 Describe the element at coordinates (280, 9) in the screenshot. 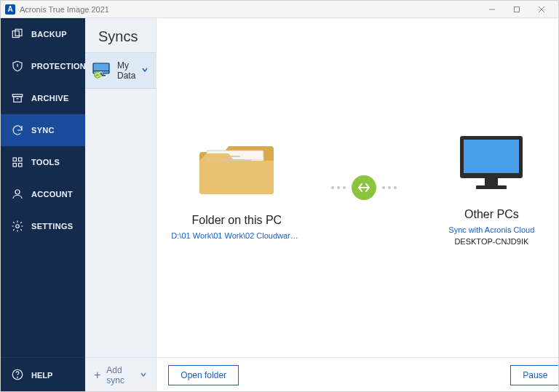

I see `title-bar: A Acronis True Image 2021` at that location.